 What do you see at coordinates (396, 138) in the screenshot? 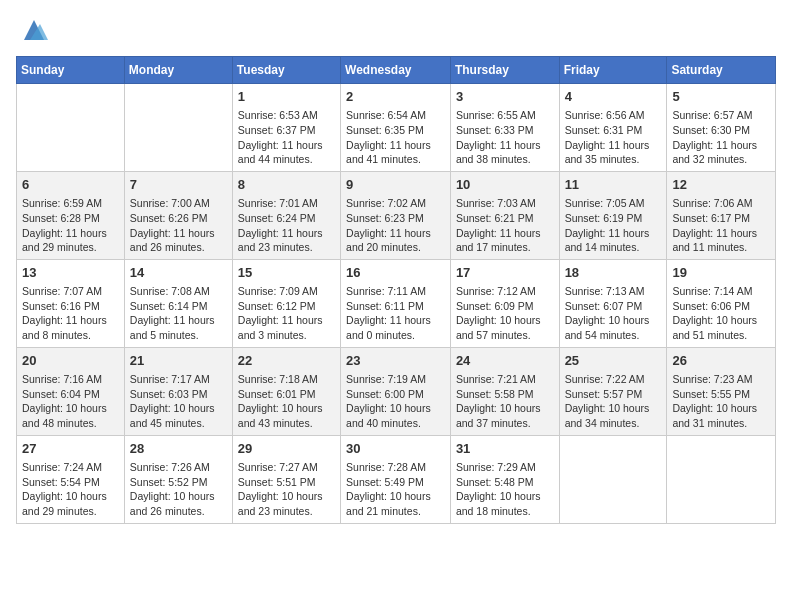
I see `day-info: Sunrise: 6:54 AM Sunset: 6:35 PM Dayligh…` at bounding box center [396, 138].